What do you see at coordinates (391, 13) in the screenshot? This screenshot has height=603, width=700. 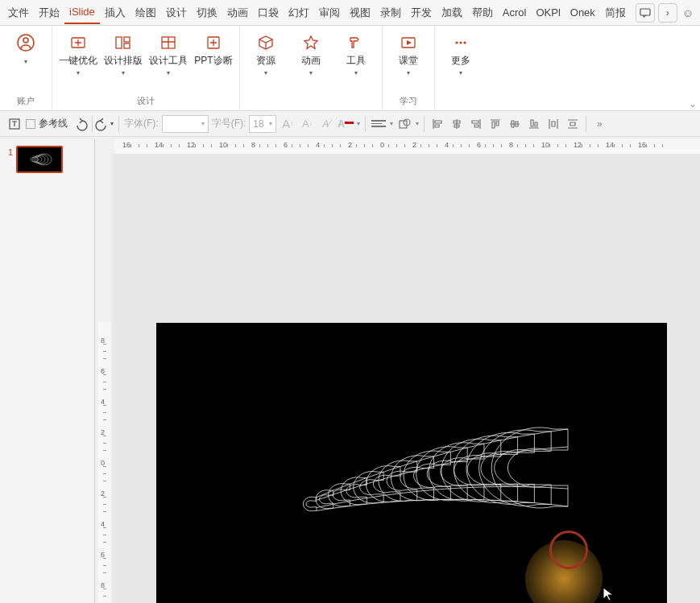 I see `tab-record: 录制` at bounding box center [391, 13].